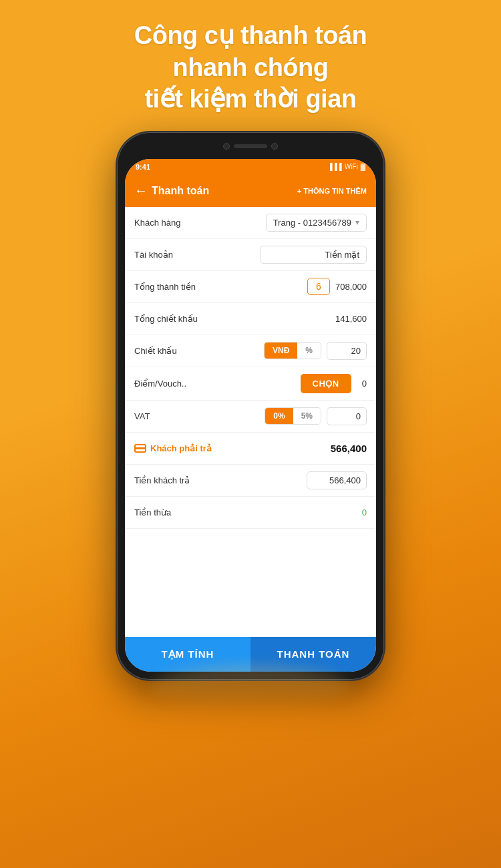 The image size is (501, 868). I want to click on phone-reflection, so click(251, 686).